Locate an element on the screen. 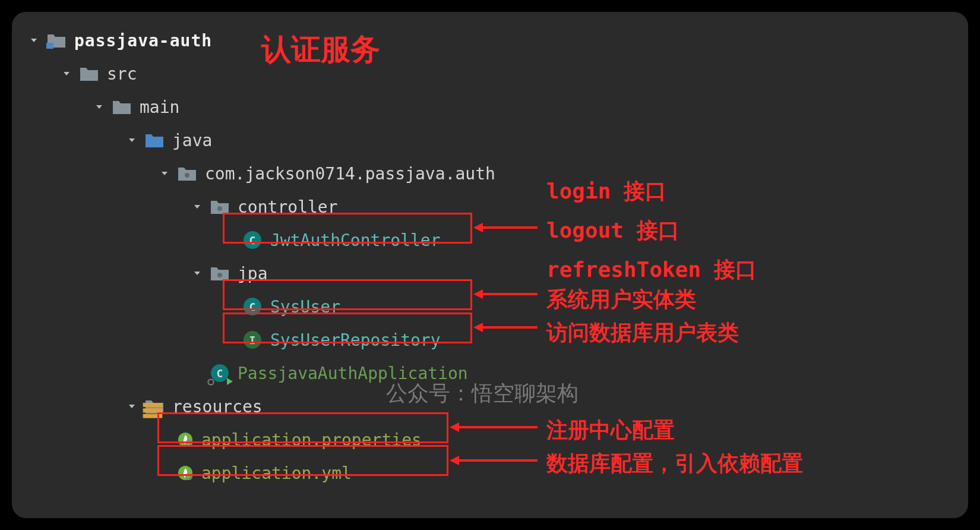 This screenshot has height=530, width=980. tree-row-package: com.jackson0714.passjava.auth is located at coordinates (490, 173).